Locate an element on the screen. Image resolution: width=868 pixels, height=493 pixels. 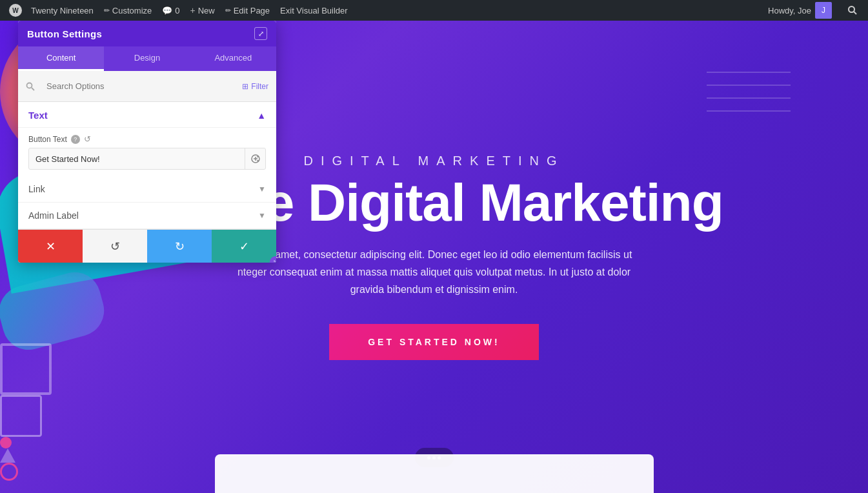
new-link: + New is located at coordinates (203, 10).